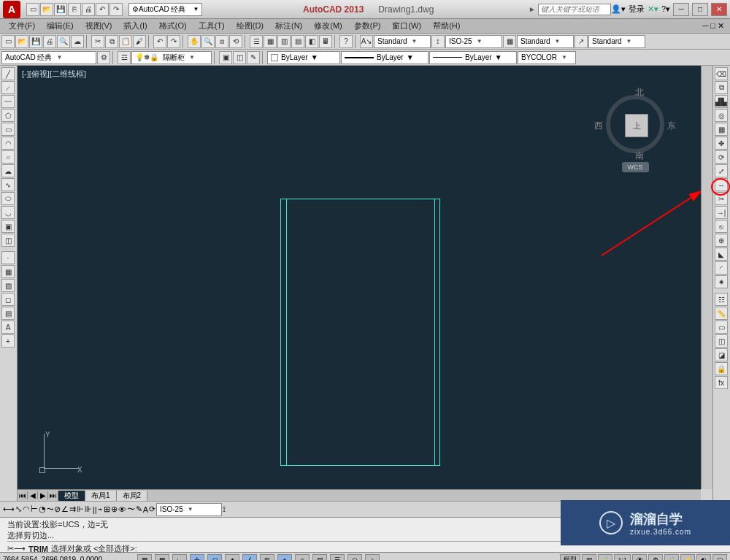 The height and width of the screenshot is (560, 730). Describe the element at coordinates (688, 558) in the screenshot. I see `hardware-icon: ⚡` at that location.